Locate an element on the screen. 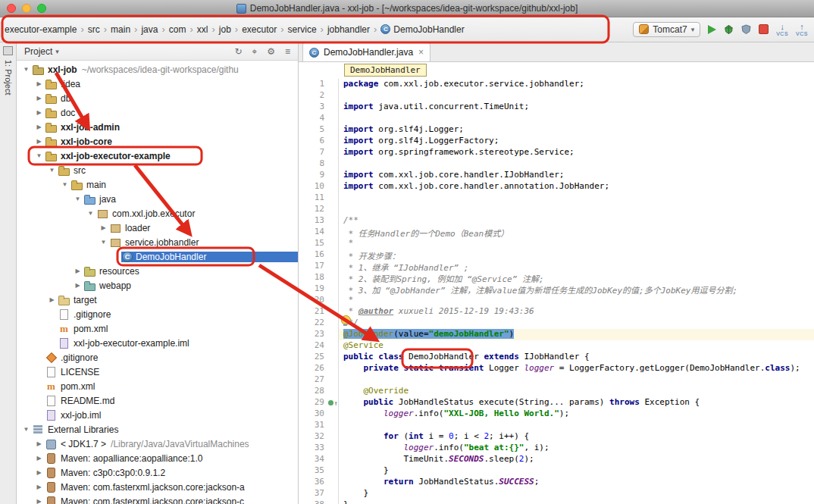 The height and width of the screenshot is (504, 814). line-number: 7 is located at coordinates (313, 153).